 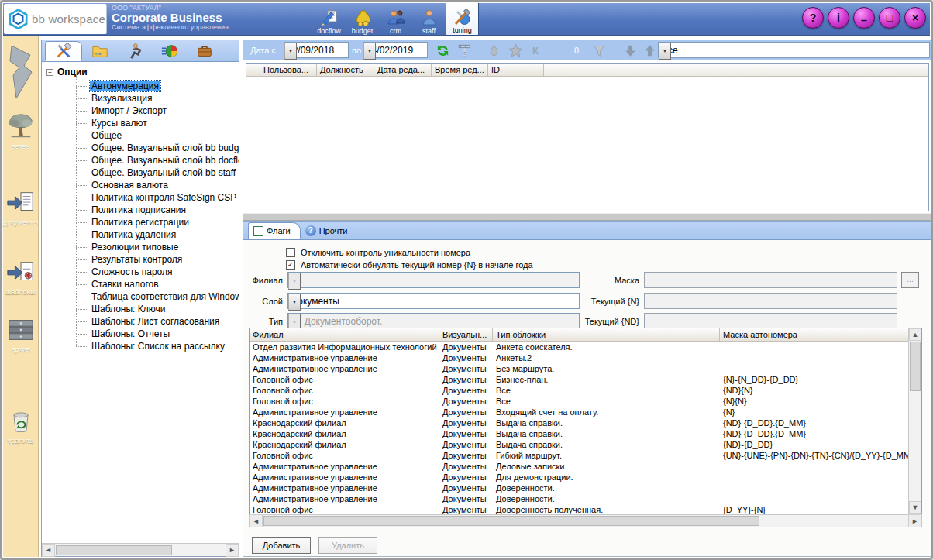 I want to click on move-up-button, so click(x=649, y=51).